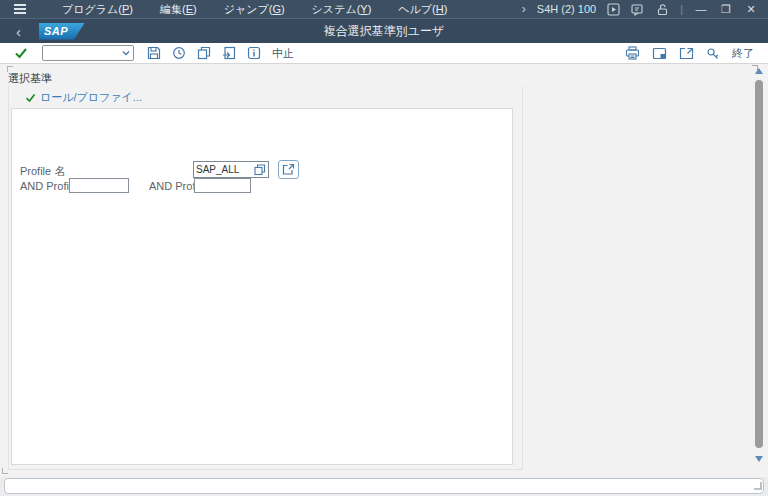 The width and height of the screenshot is (768, 496). I want to click on scrollbar-thumb, so click(759, 264).